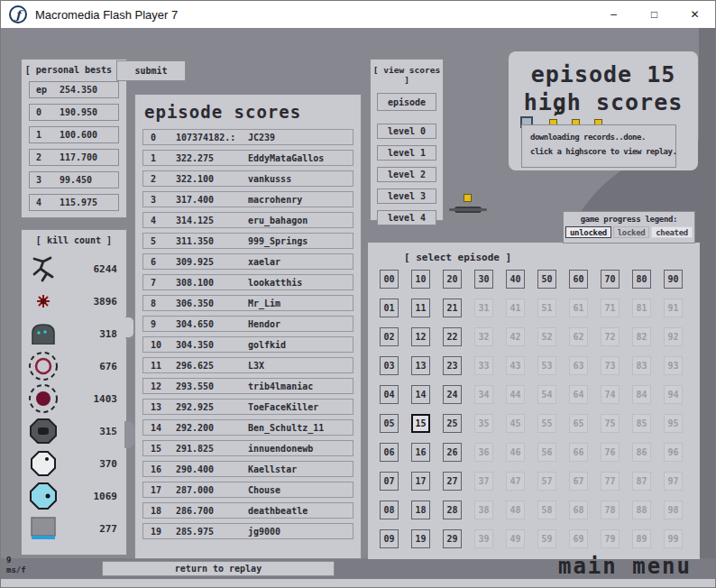 Image resolution: width=716 pixels, height=588 pixels. I want to click on highscore-row: 14292.200Ben_Schultz_11, so click(248, 427).